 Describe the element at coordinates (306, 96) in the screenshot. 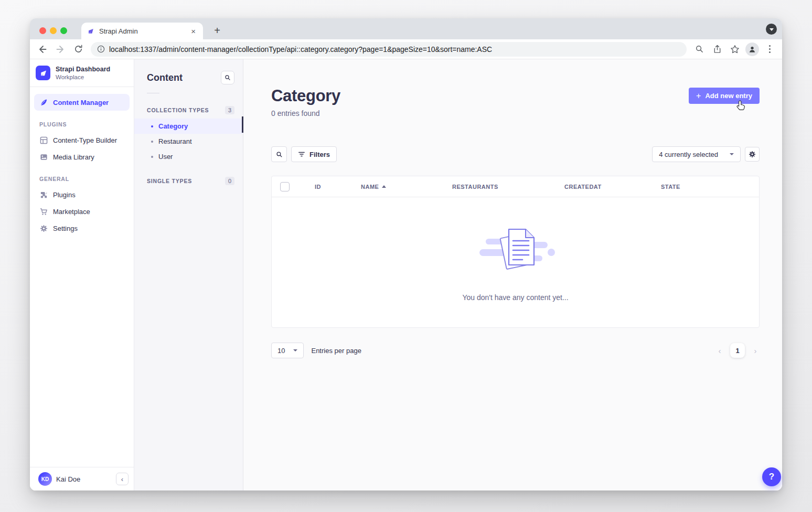

I see `page-title: Category` at that location.